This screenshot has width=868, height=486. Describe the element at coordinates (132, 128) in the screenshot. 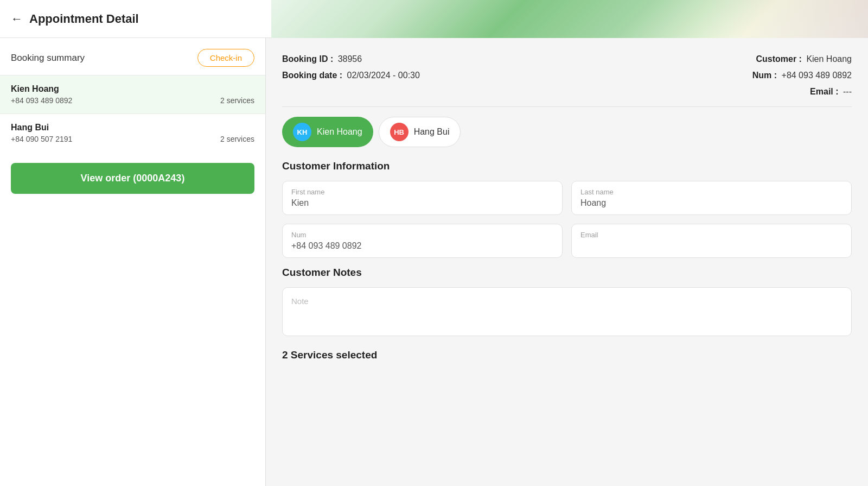

I see `customer-name-hang: Hang Bui` at that location.